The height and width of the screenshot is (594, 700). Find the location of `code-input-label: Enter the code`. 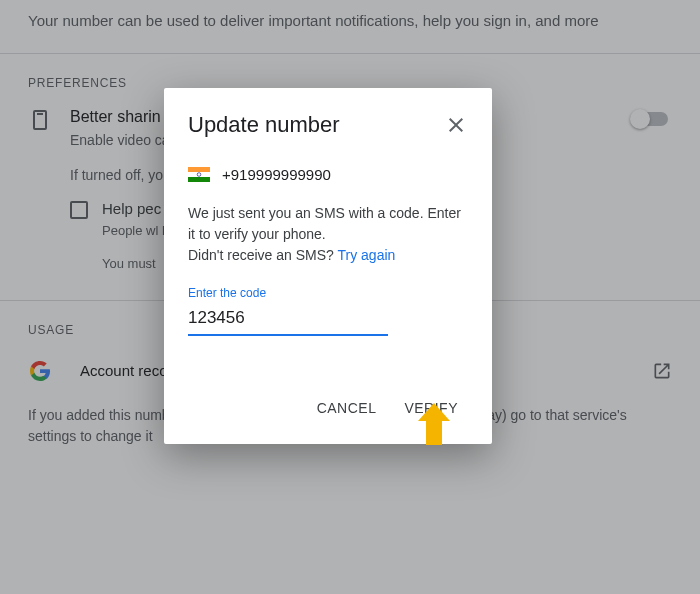

code-input-label: Enter the code is located at coordinates (328, 293).